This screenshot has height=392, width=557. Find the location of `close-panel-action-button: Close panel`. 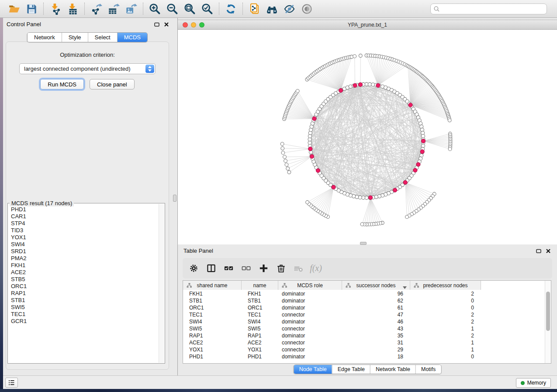

close-panel-action-button: Close panel is located at coordinates (112, 84).